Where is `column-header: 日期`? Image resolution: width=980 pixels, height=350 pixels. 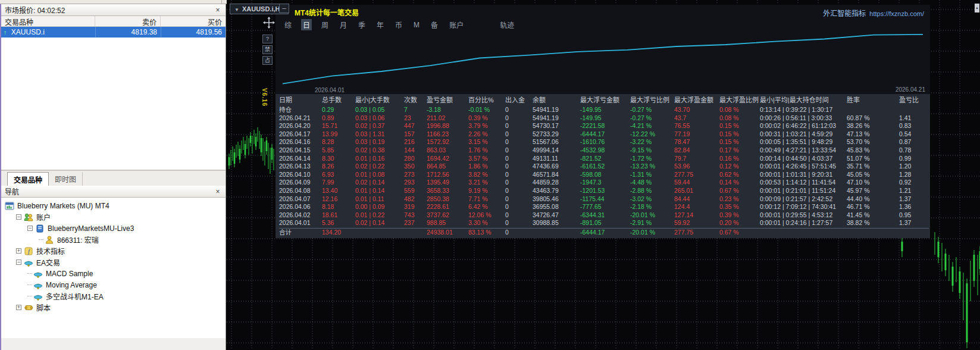 column-header: 日期 is located at coordinates (300, 100).